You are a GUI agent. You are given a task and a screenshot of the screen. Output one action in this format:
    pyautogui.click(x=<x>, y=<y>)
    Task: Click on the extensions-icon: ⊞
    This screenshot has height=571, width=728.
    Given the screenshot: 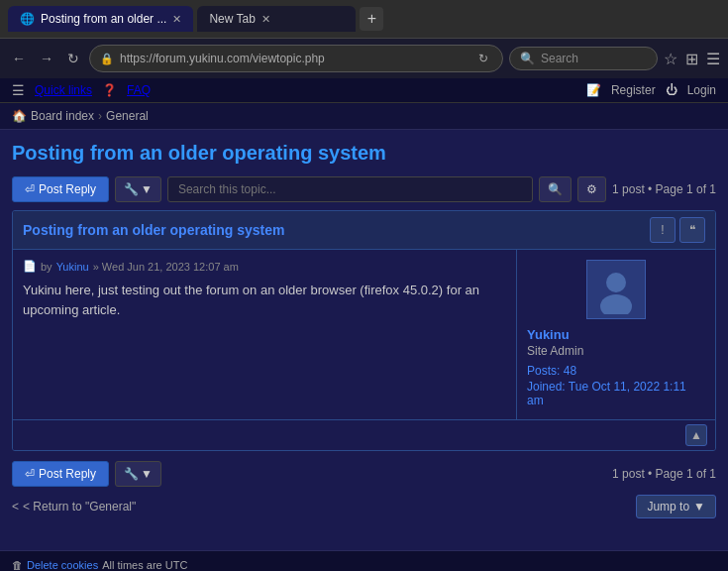 What is the action you would take?
    pyautogui.click(x=691, y=59)
    